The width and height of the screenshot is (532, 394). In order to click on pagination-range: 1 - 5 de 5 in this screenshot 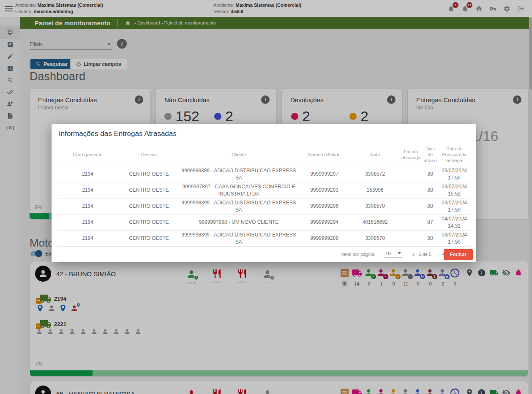, I will do `click(422, 254)`.